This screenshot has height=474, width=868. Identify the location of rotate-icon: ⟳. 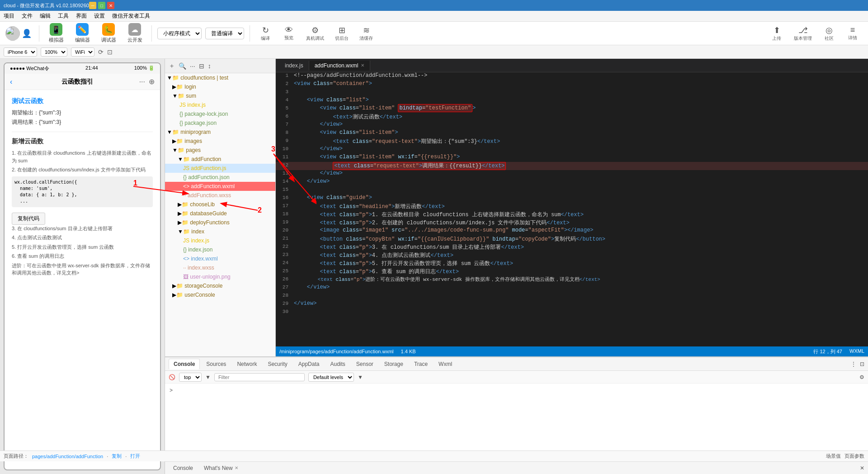
(101, 52).